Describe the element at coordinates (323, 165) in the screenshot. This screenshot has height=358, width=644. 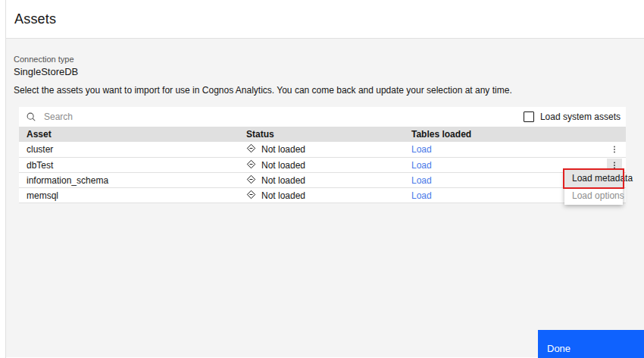
I see `table-row: dbTest Not loaded Load` at that location.